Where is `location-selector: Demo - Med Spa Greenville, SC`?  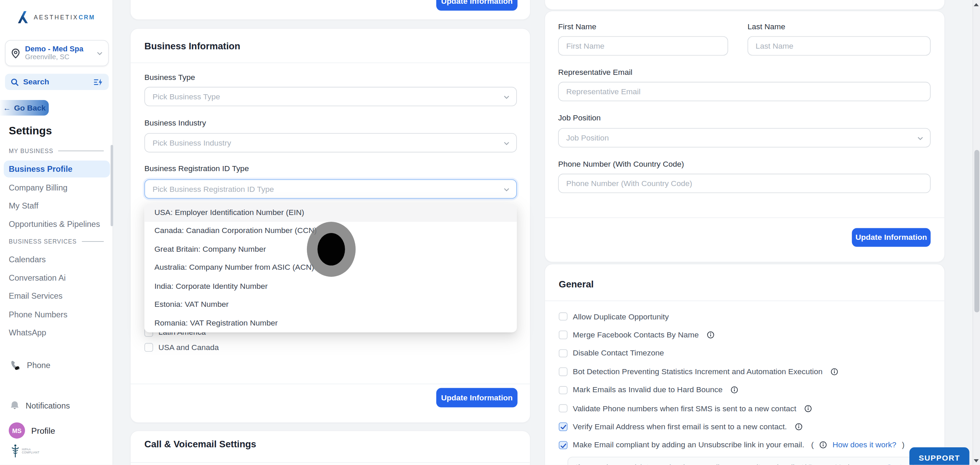 location-selector: Demo - Med Spa Greenville, SC is located at coordinates (57, 53).